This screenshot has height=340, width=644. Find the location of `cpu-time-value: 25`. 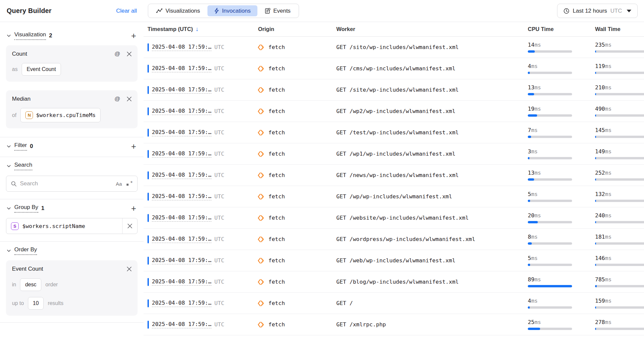

cpu-time-value: 25 is located at coordinates (531, 322).